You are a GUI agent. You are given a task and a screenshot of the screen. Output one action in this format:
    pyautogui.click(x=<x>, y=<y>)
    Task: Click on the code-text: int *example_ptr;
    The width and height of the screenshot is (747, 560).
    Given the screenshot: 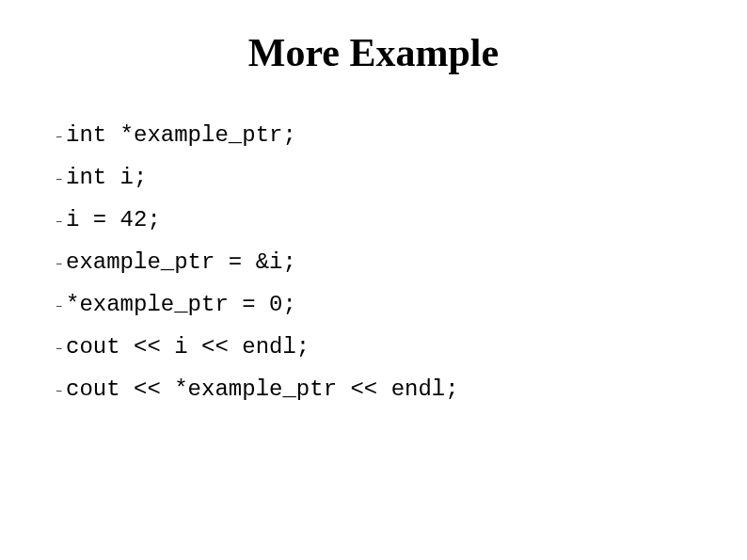 What is the action you would take?
    pyautogui.click(x=181, y=136)
    